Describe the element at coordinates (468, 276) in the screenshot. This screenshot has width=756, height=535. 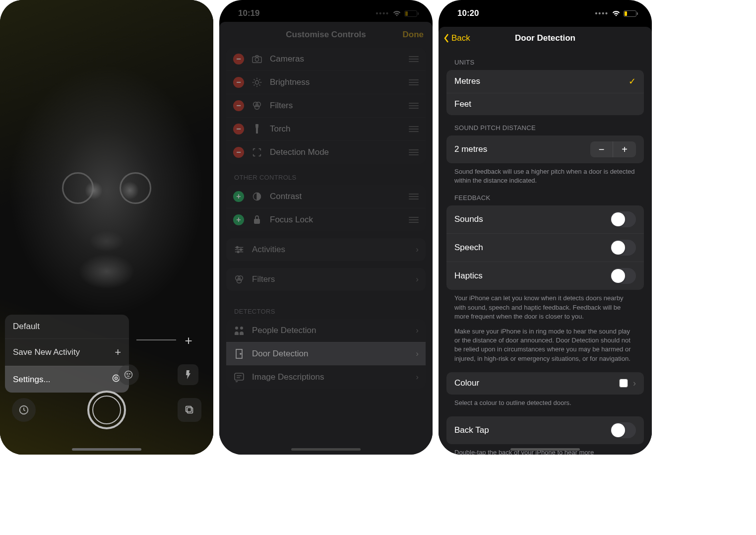
I see `row-label: Haptics` at that location.